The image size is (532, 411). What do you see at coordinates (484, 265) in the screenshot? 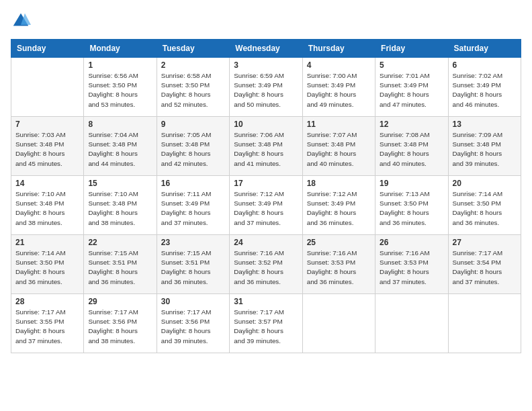
I see `calendar-cell: 27Sunrise: 7:17 AMSunset: 3:54 PMDayligh…` at bounding box center [484, 265].